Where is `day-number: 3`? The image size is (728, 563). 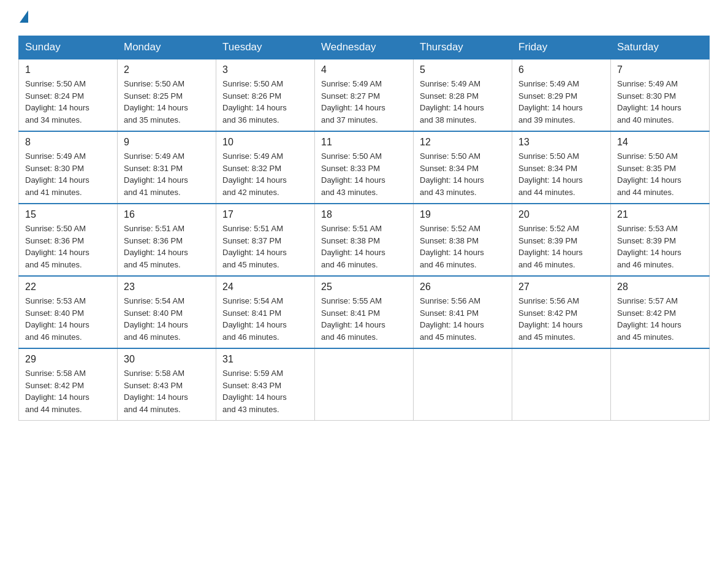
day-number: 3 is located at coordinates (265, 70).